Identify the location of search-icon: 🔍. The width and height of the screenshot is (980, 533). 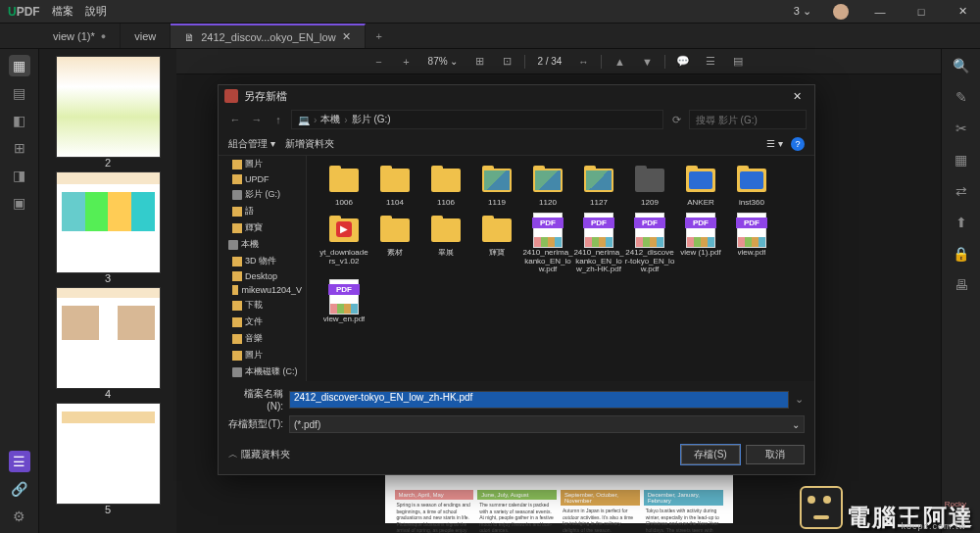
(961, 66).